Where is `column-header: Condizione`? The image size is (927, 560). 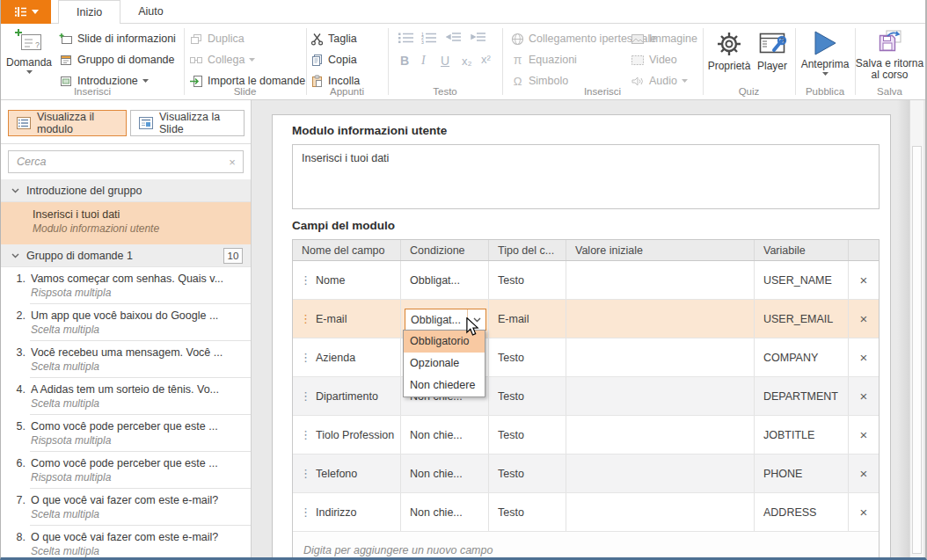
column-header: Condizione is located at coordinates (445, 250).